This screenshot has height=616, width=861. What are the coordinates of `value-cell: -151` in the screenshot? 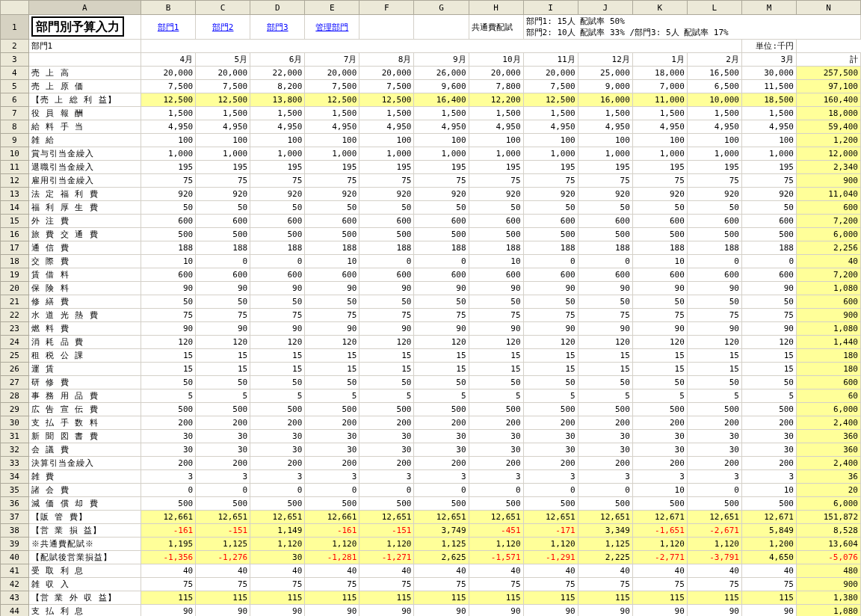 It's located at (223, 531).